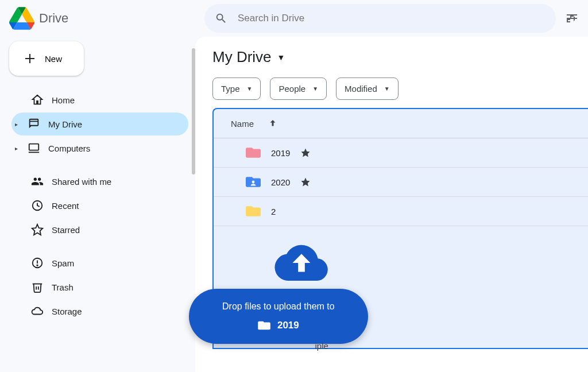 This screenshot has width=588, height=372. I want to click on sidebar-item-recent: Recent, so click(100, 206).